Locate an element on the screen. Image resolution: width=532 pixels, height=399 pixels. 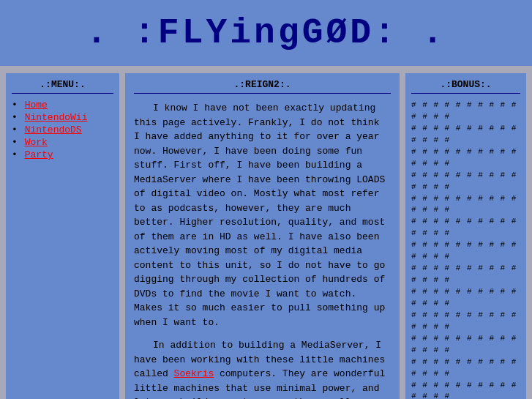
sidebar-link-nintendowii: NintendoWii is located at coordinates (56, 117).